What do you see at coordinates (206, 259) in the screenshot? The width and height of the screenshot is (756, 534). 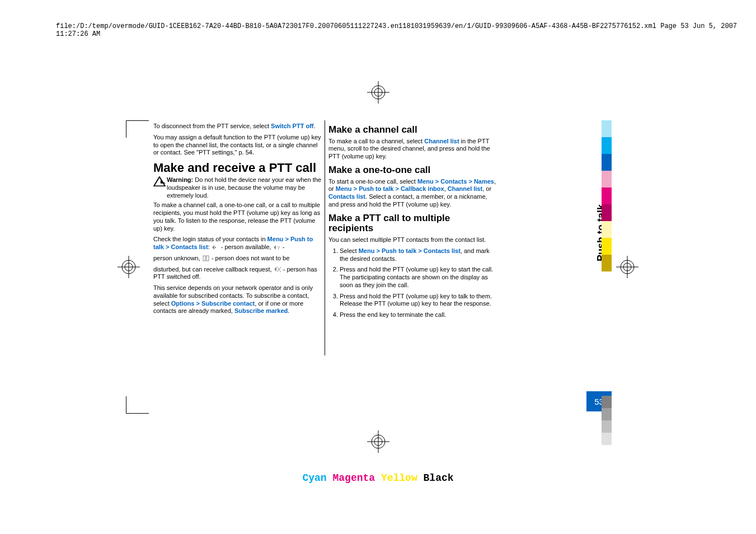 I see `status-dnd-icon` at bounding box center [206, 259].